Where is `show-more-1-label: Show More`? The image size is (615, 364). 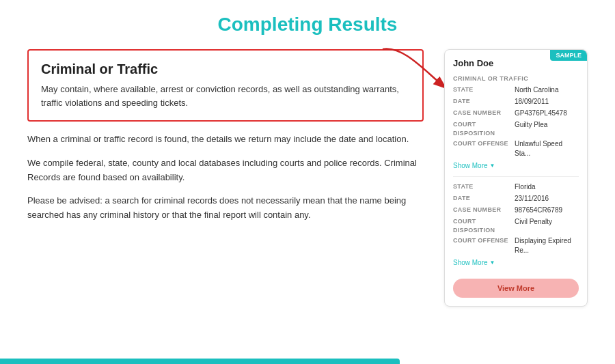 show-more-1-label: Show More is located at coordinates (470, 165).